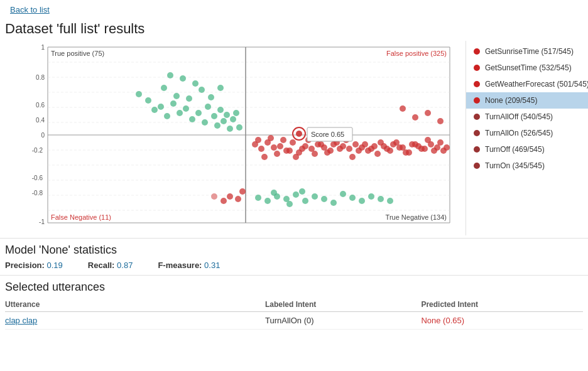 Image resolution: width=588 pixels, height=371 pixels. I want to click on score-tooltip-text: Score 0.65, so click(328, 134).